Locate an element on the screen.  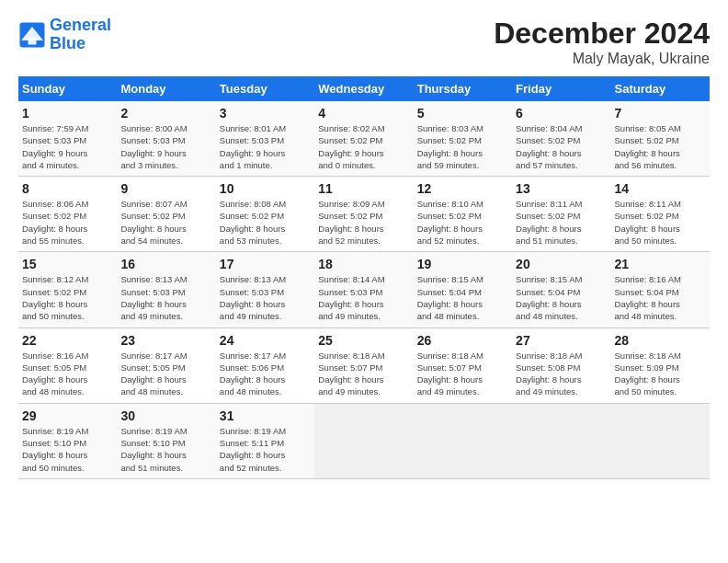
day-cell: 17Sunrise: 8:13 AM Sunset: 5:03 PM Dayli… is located at coordinates (265, 290).